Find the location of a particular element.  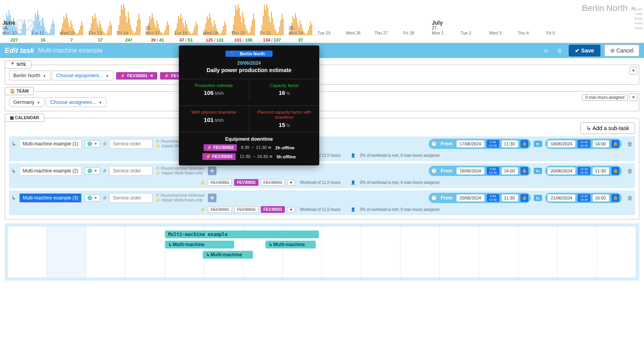

to-time-input: 14:00 is located at coordinates (601, 144).